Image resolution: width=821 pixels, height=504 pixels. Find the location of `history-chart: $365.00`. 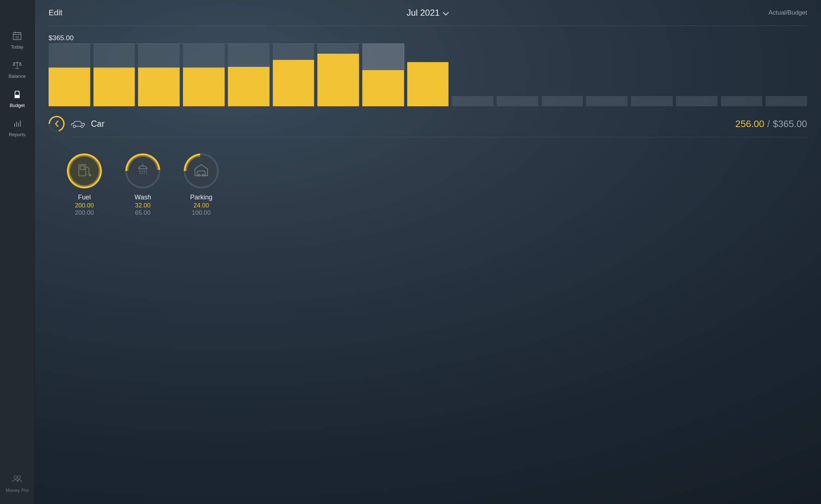

history-chart: $365.00 is located at coordinates (428, 66).